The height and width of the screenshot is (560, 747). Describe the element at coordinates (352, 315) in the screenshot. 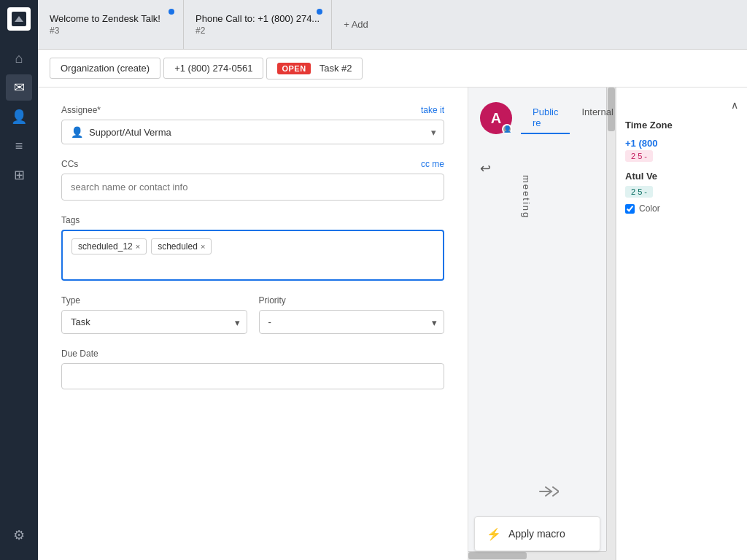

I see `priority-col: Priority - Low Normal High Urgent` at that location.